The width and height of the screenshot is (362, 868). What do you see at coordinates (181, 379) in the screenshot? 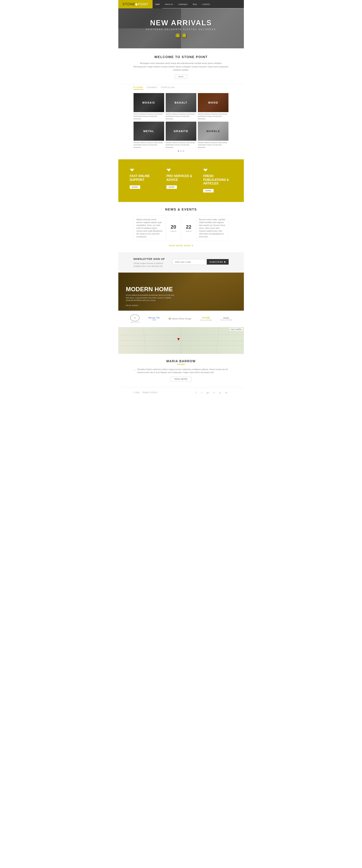
I see `testimonial-read-more-btn: READ MORE` at bounding box center [181, 379].